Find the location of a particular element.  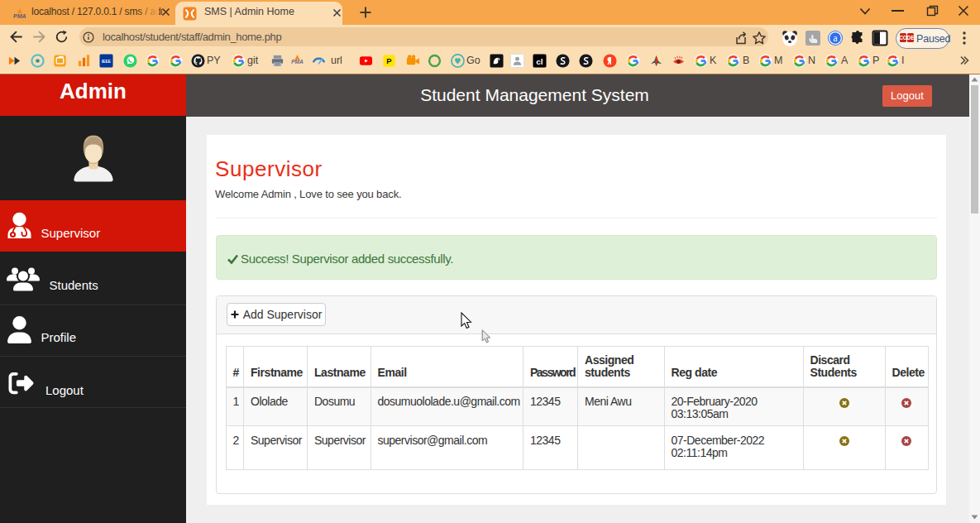

svg-text: PMA is located at coordinates (20, 17).